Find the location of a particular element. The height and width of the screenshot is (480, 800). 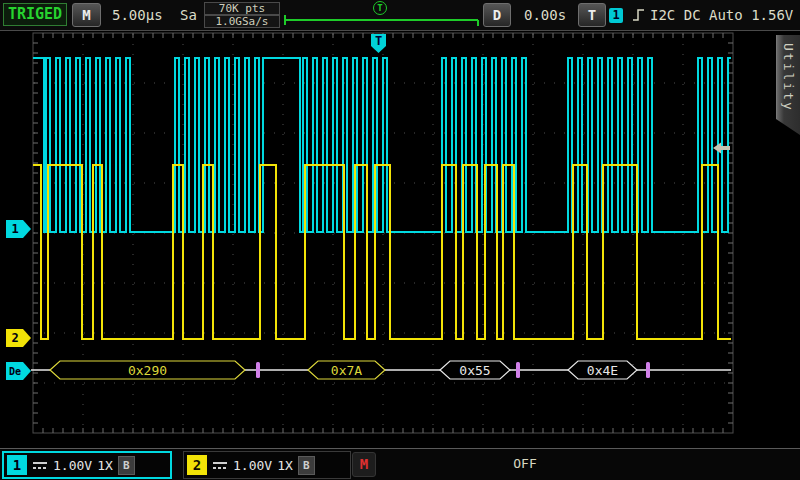

channel2-scale: 1.00V is located at coordinates (252, 466).